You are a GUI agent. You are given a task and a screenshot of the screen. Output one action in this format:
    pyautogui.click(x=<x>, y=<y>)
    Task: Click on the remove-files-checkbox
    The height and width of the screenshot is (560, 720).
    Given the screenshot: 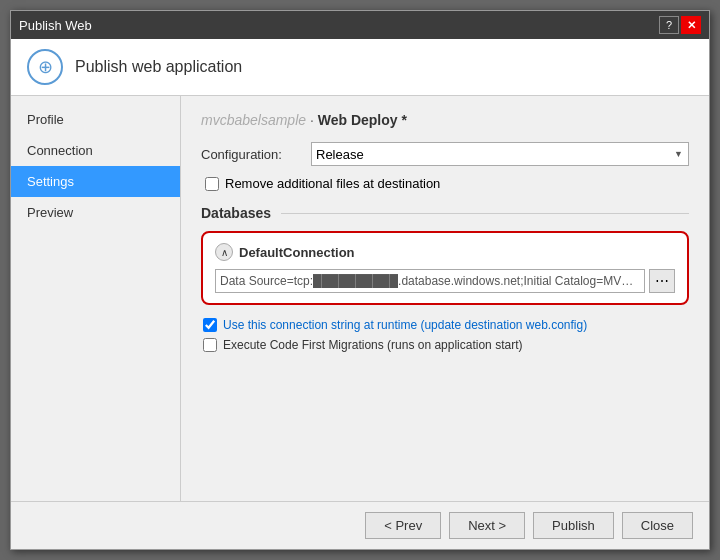 What is the action you would take?
    pyautogui.click(x=212, y=184)
    